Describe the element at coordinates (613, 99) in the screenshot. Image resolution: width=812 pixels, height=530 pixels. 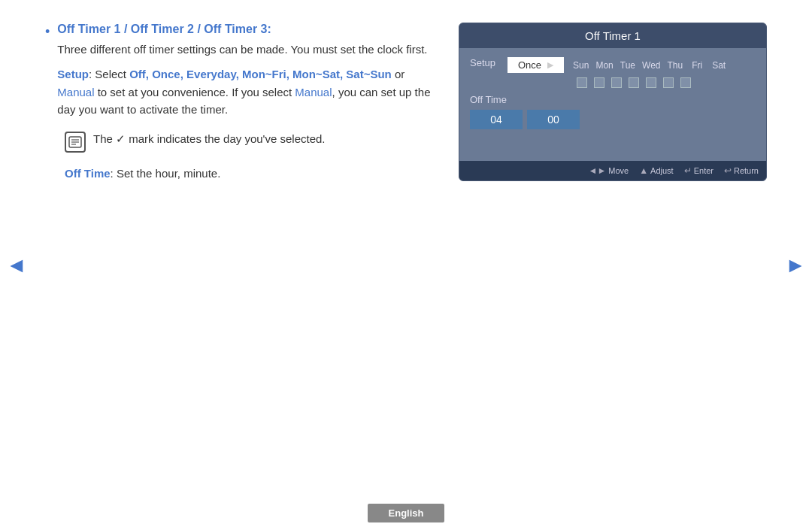
I see `tv-off-time-label: Off Time` at that location.